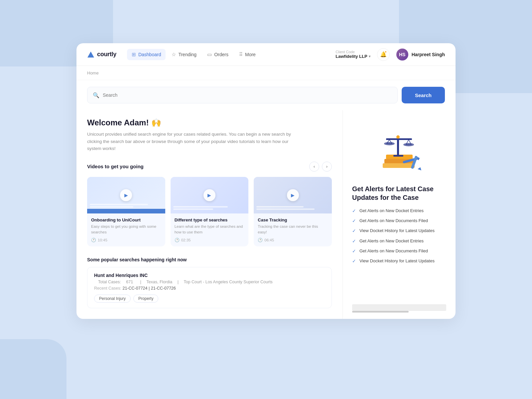 The width and height of the screenshot is (532, 399). Describe the element at coordinates (392, 241) in the screenshot. I see `alert-text-3: Get Alerts on New Docket Entries` at that location.